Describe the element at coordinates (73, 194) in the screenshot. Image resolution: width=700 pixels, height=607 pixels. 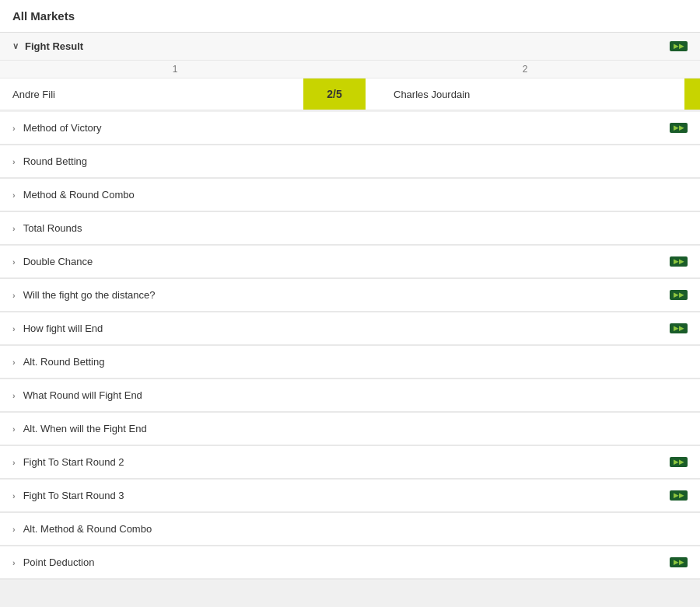
I see `market-item-left-method-round-combo: ›Method & Round Combo` at that location.